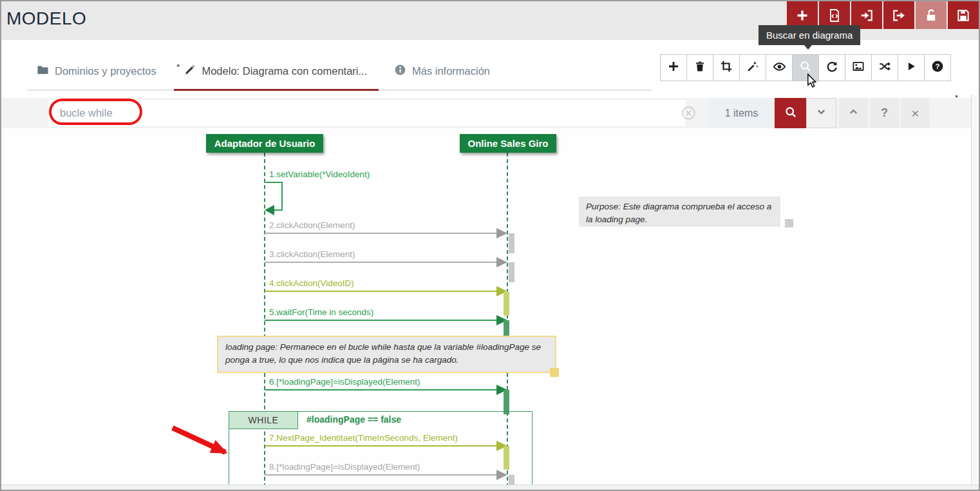 This screenshot has height=491, width=980. I want to click on message-6-line, so click(381, 390).